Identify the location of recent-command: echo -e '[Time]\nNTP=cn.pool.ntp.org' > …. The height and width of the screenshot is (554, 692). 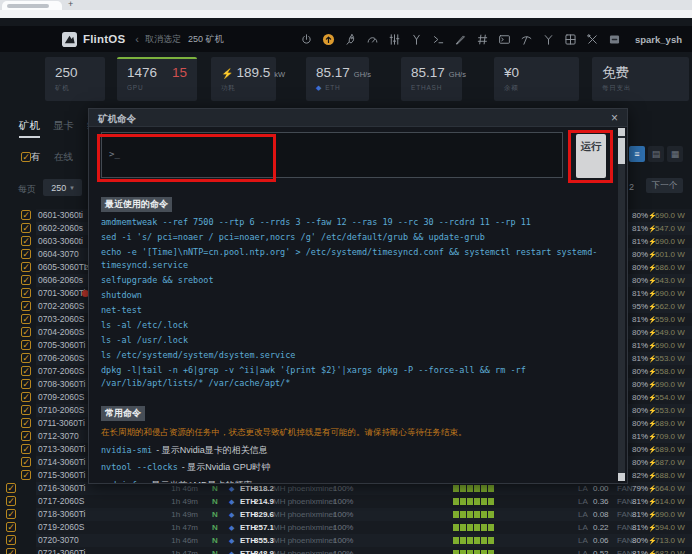
(355, 259).